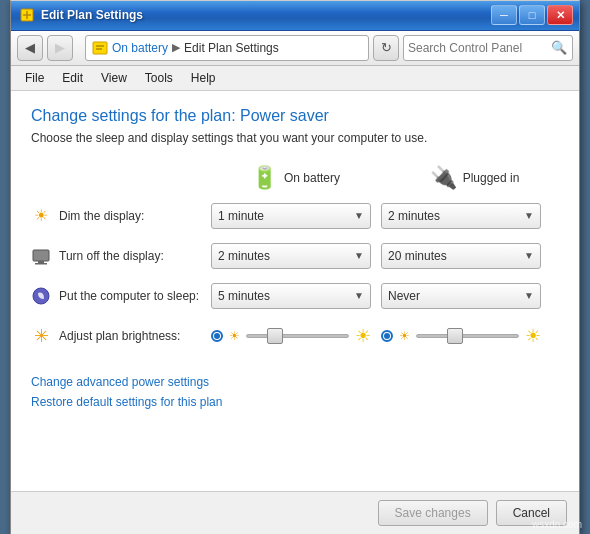 The height and width of the screenshot is (534, 590). What do you see at coordinates (461, 256) in the screenshot?
I see `turnoff-display-plugged-dropdown: 20 minutes ▼` at bounding box center [461, 256].